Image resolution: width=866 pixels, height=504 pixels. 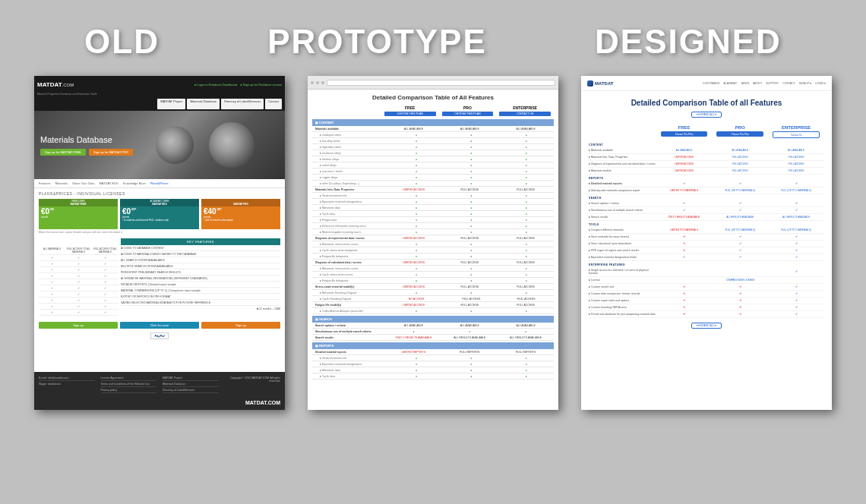 I want to click on table-row: Materials Info, Data, PropertiesLIMITED …, so click(x=433, y=190).